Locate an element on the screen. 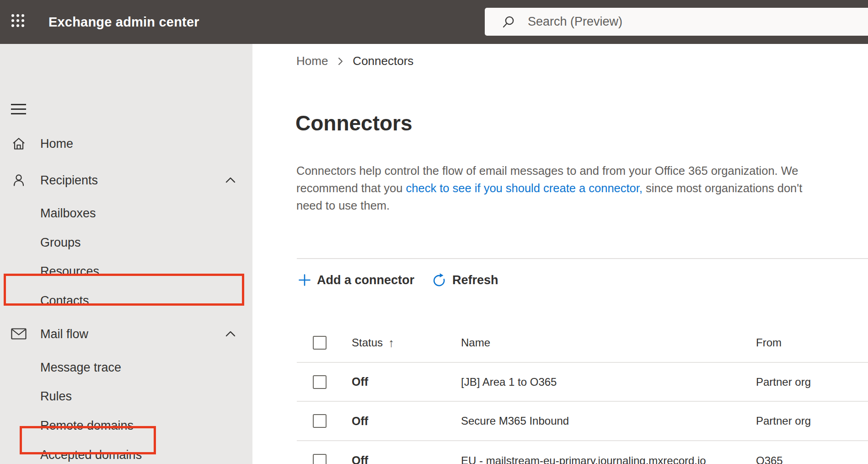  sidebar-item-label: Accepted domains is located at coordinates (91, 455).